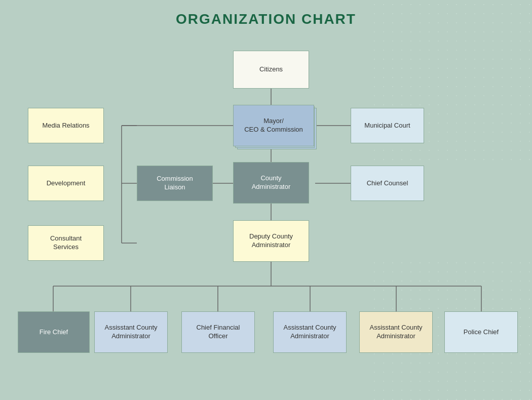 This screenshot has height=400, width=532. What do you see at coordinates (387, 126) in the screenshot?
I see `municipal-court-box: Municipal Court` at bounding box center [387, 126].